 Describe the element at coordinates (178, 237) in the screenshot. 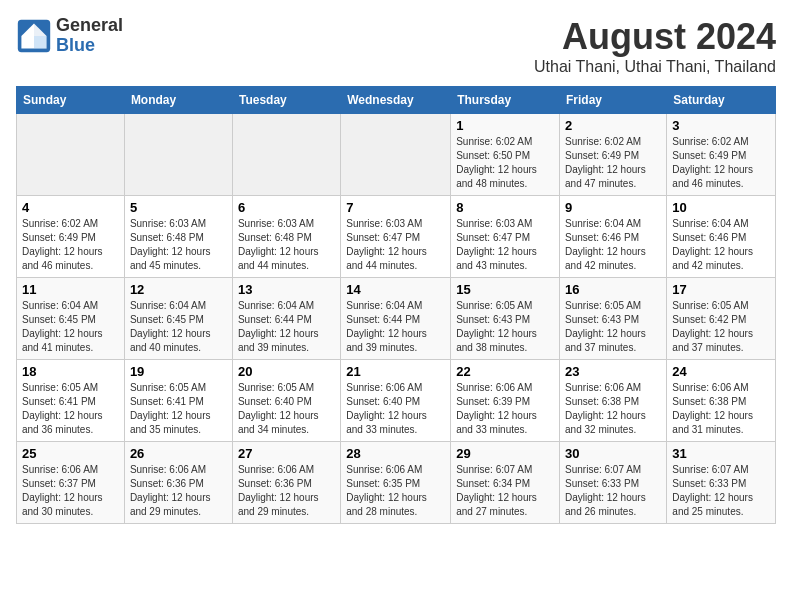

I see `calendar-cell: 5Sunrise: 6:03 AM Sunset: 6:48 PM Daylig…` at that location.